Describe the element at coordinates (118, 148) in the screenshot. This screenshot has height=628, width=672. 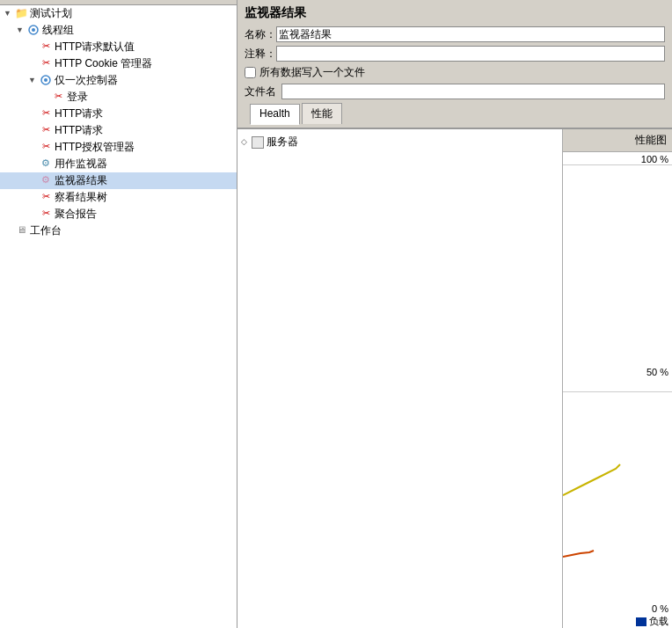
I see `tree-item-http-auth: ✂HTTP授权管理器` at that location.